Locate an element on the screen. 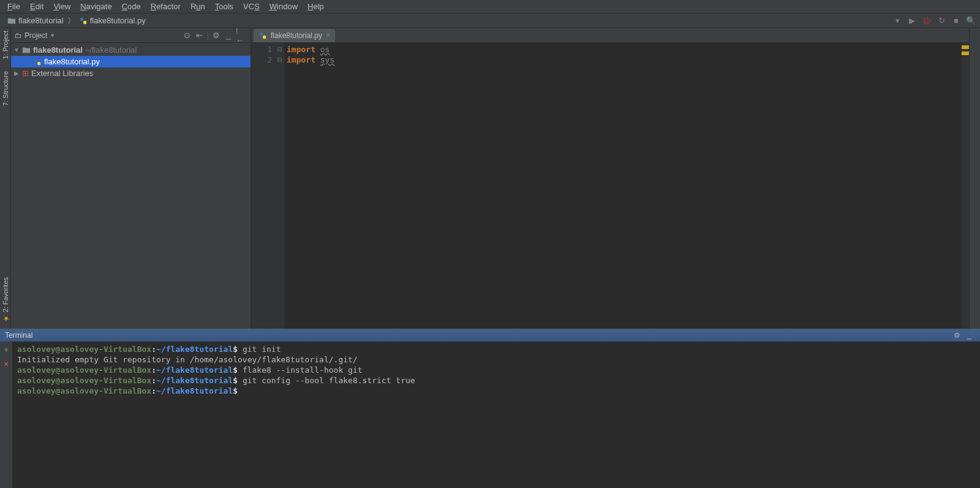 The image size is (980, 488). tree-ext-label: External Libraries is located at coordinates (62, 74).